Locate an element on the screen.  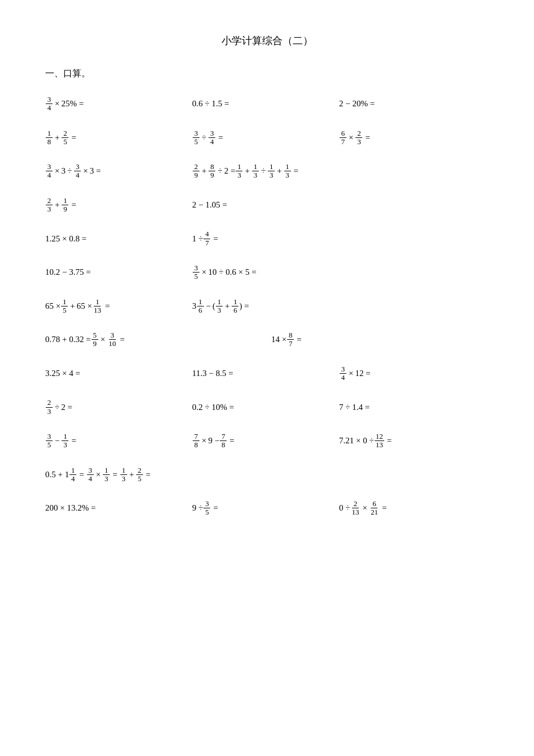
expr-5-2: 1 ÷ 47 = is located at coordinates (266, 239).